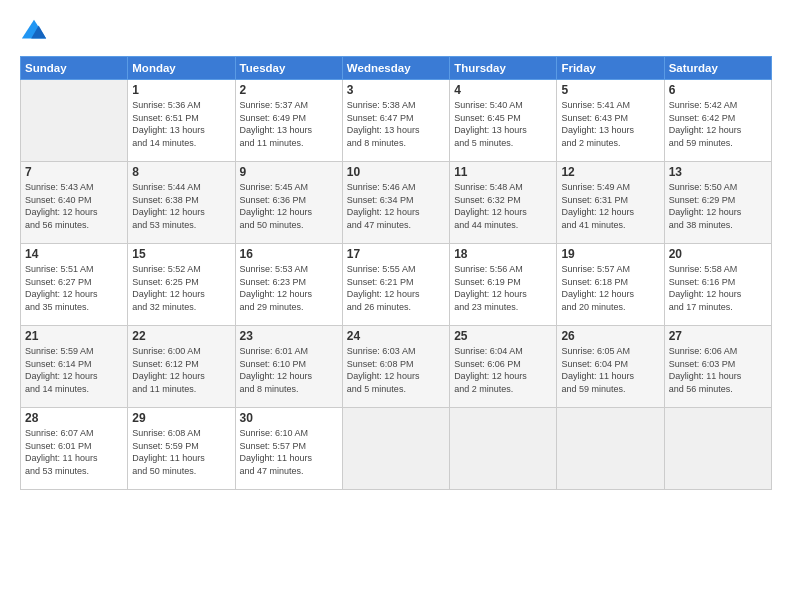 The image size is (792, 612). What do you see at coordinates (718, 254) in the screenshot?
I see `day-number: 20` at bounding box center [718, 254].